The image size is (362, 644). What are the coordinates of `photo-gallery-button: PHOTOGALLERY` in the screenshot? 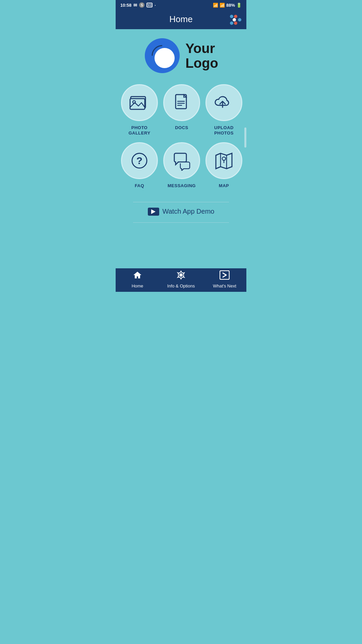 It's located at (139, 110).